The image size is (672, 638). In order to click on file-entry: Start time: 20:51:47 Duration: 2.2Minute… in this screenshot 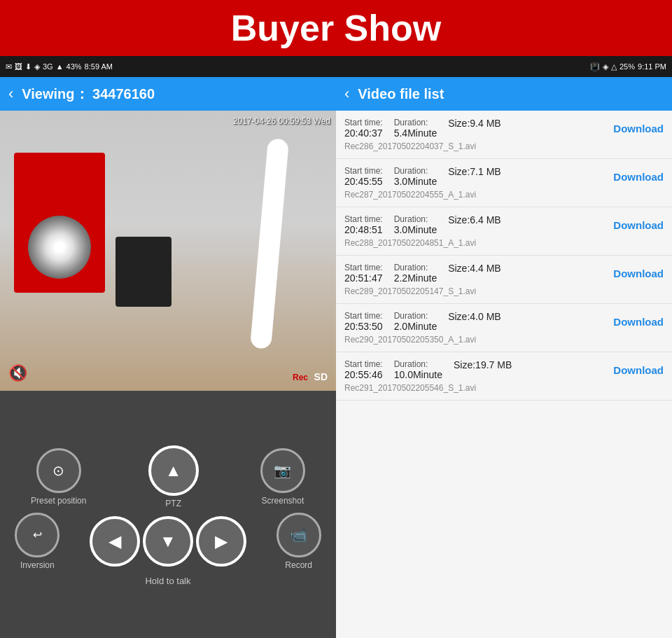, I will do `click(504, 280)`.